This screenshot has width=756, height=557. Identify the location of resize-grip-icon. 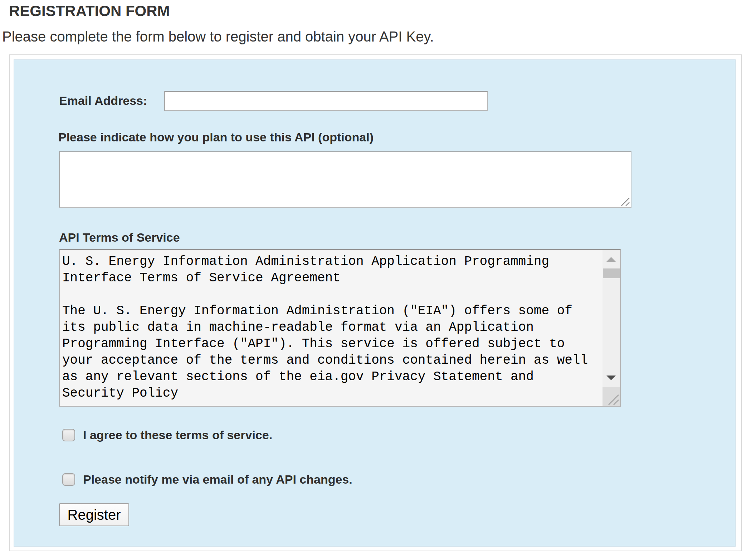
(611, 397).